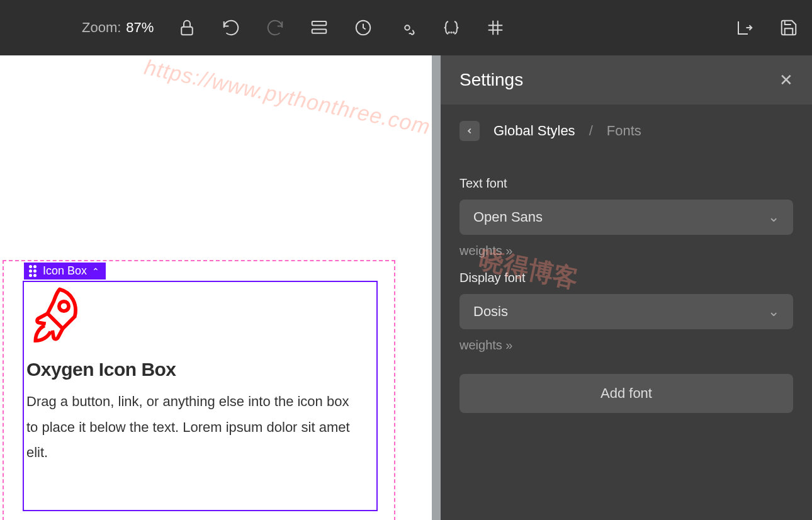 The height and width of the screenshot is (520, 812). I want to click on structure-icon, so click(319, 28).